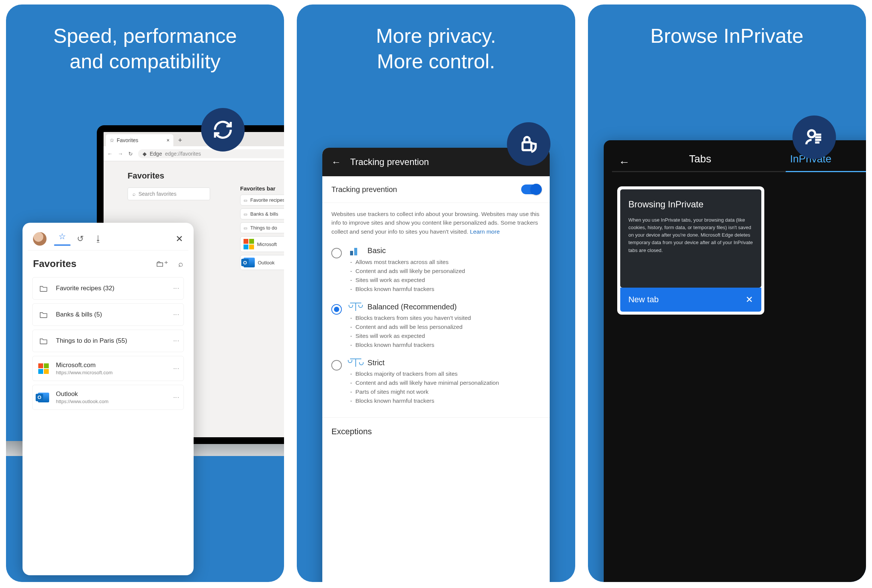 The height and width of the screenshot is (588, 872). Describe the element at coordinates (180, 140) in the screenshot. I see `new-tab-button: +` at that location.